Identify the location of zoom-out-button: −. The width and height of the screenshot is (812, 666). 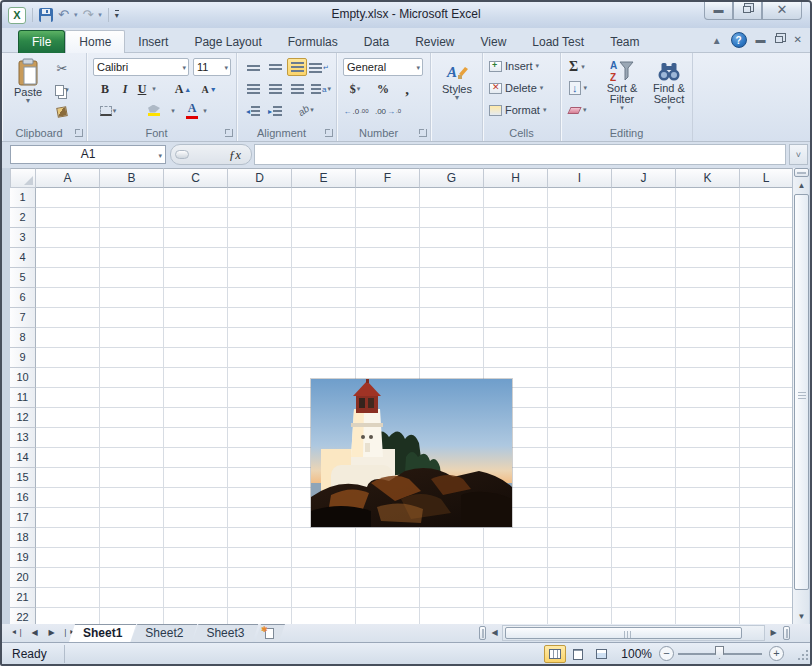
(666, 654).